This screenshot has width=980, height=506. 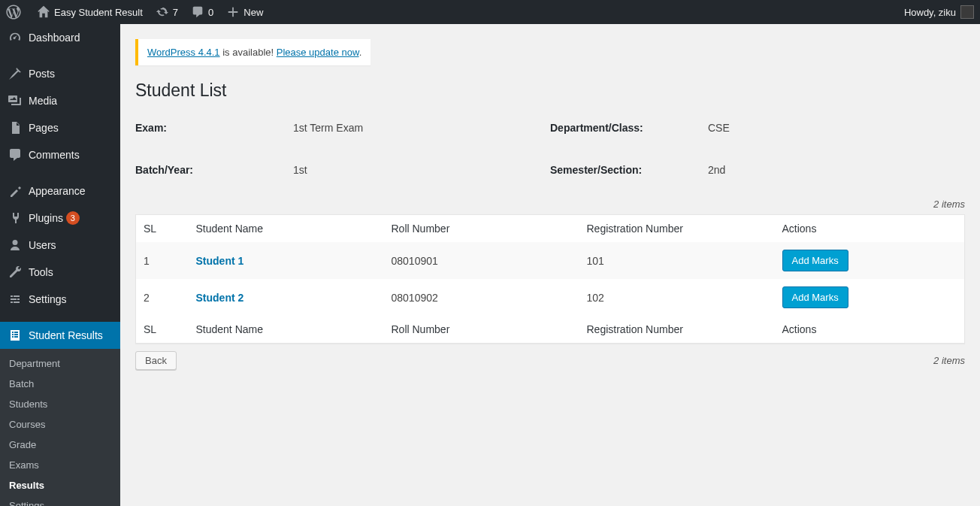 What do you see at coordinates (60, 191) in the screenshot?
I see `menu-item-appearance: Appearance` at bounding box center [60, 191].